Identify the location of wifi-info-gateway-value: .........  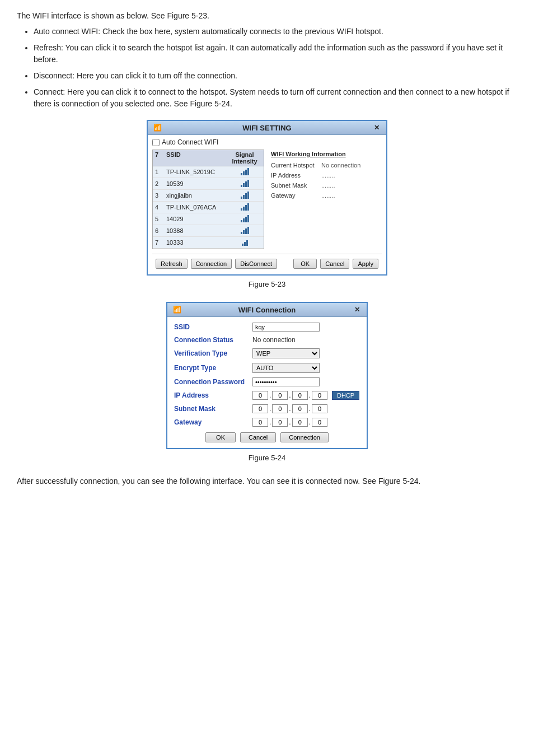
(328, 195).